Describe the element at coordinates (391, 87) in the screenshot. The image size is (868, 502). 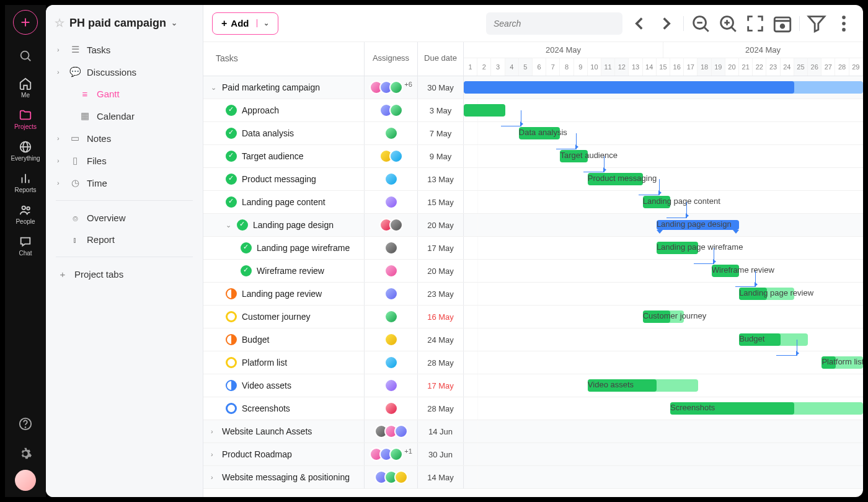
I see `assignee-avatars: +6` at that location.